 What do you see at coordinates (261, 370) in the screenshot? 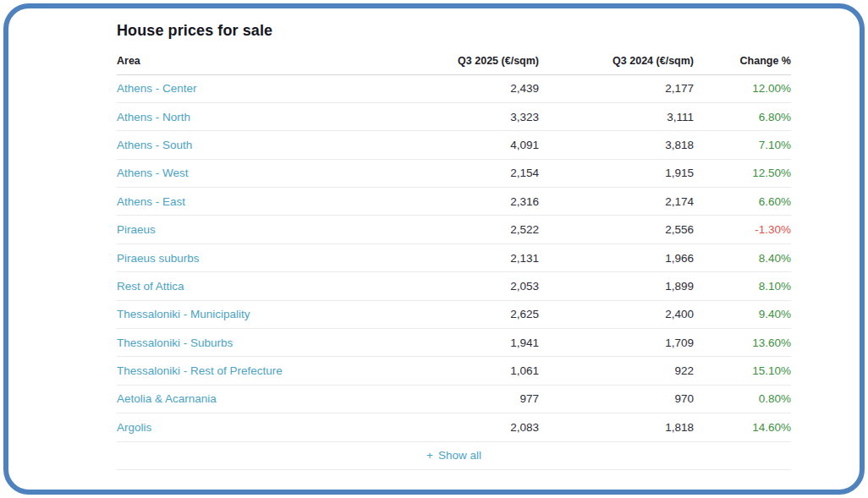
I see `area-cell: Thessaloniki - Rest of Prefecture` at bounding box center [261, 370].